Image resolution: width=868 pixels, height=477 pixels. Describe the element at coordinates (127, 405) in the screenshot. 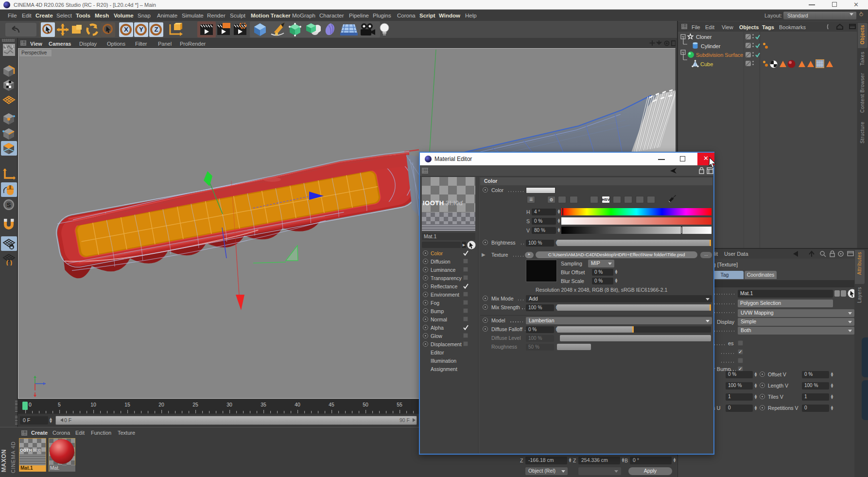

I see `svg-text: 15` at that location.